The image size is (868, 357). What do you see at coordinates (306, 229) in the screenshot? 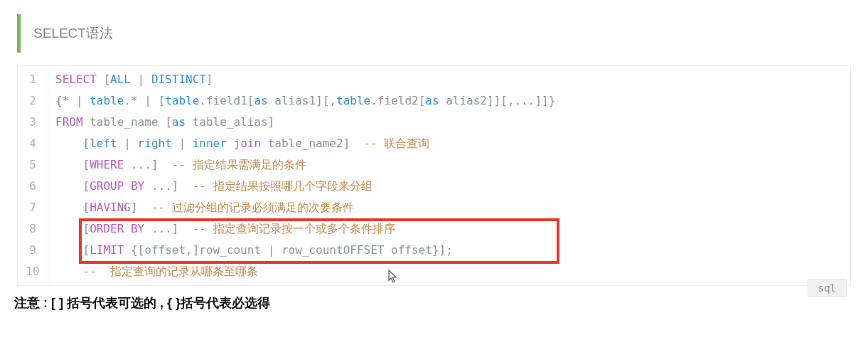
I see `code-line: [ORDER BY ...] -- 指定查询记录按一个或多个条件排序` at bounding box center [306, 229].